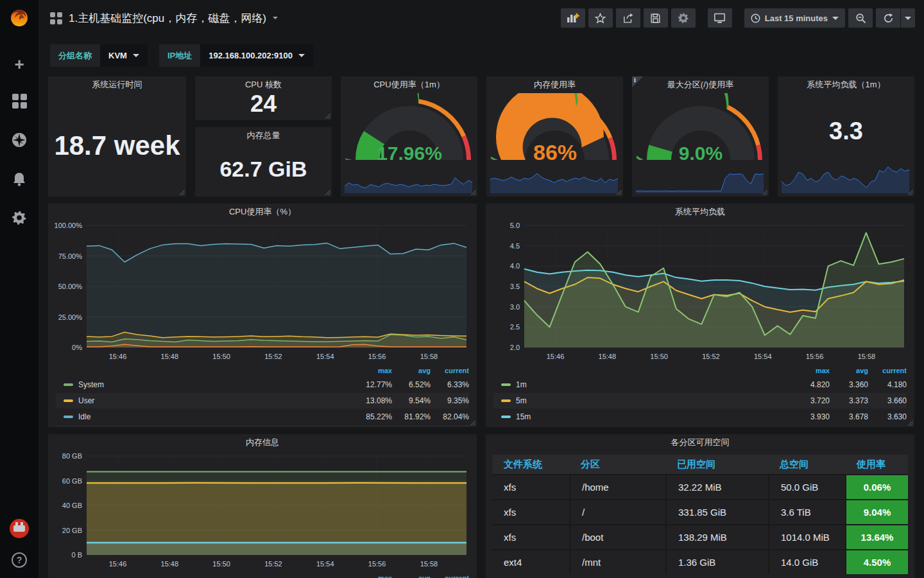  What do you see at coordinates (263, 135) in the screenshot?
I see `panel-title: 内存总量` at bounding box center [263, 135].